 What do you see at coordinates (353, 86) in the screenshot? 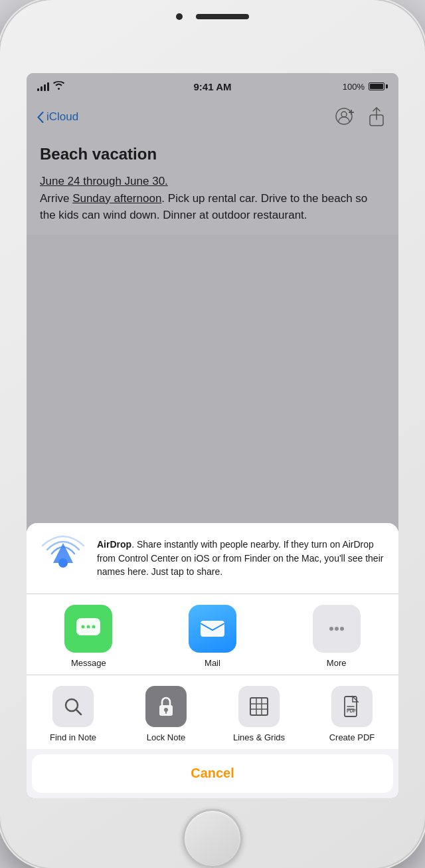
I see `battery-percent: 100%` at bounding box center [353, 86].